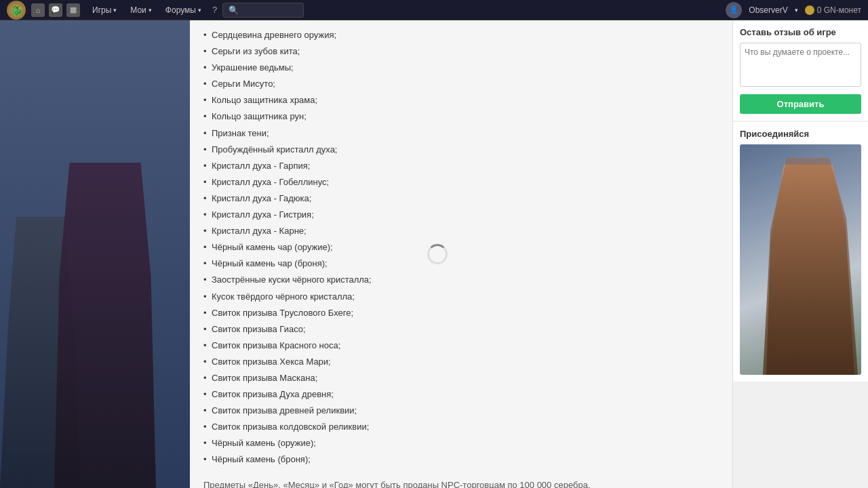 This screenshot has width=868, height=488. What do you see at coordinates (800, 33) in the screenshot?
I see `review-widget-title: Оставь отзыв об игре` at bounding box center [800, 33].